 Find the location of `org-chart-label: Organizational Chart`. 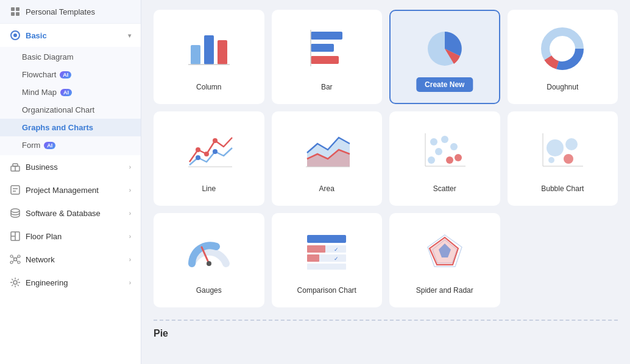

org-chart-label: Organizational Chart is located at coordinates (58, 110).